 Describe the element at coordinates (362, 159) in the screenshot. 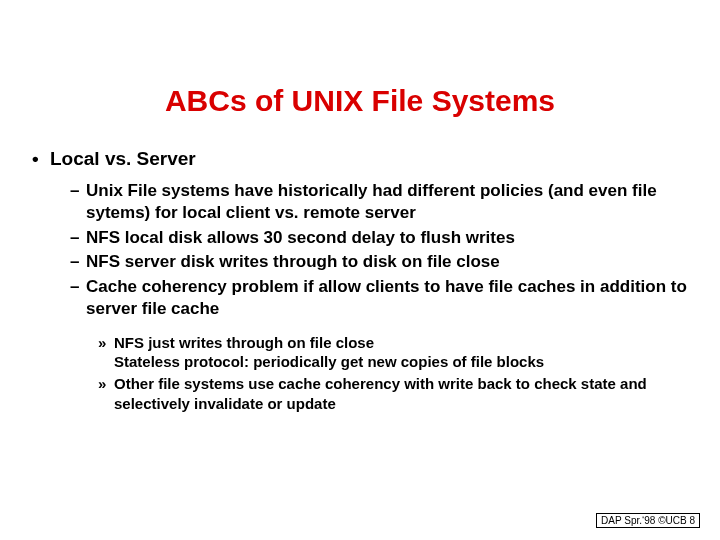

I see `bullet-level-1: •Local vs. Server` at that location.